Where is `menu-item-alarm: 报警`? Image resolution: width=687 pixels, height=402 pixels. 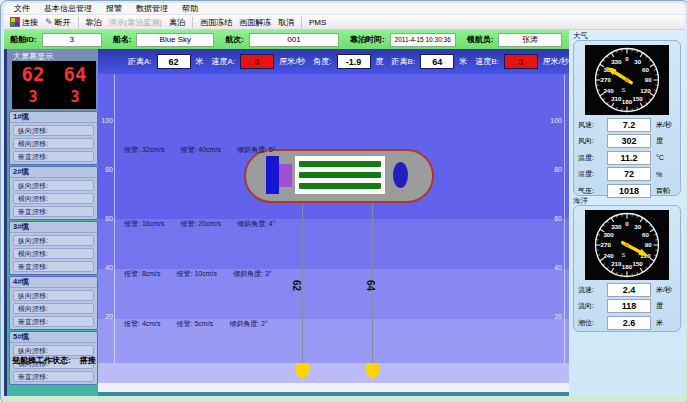 menu-item-alarm: 报警 is located at coordinates (114, 8).